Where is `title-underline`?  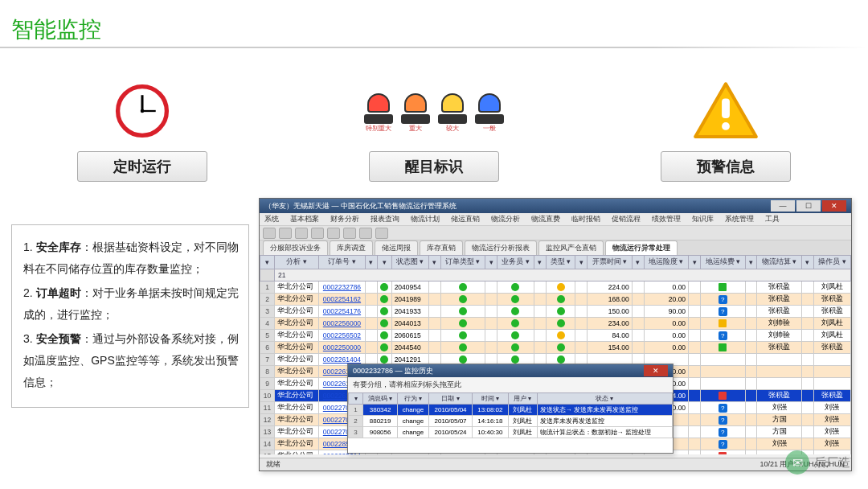 title-underline is located at coordinates (434, 47).